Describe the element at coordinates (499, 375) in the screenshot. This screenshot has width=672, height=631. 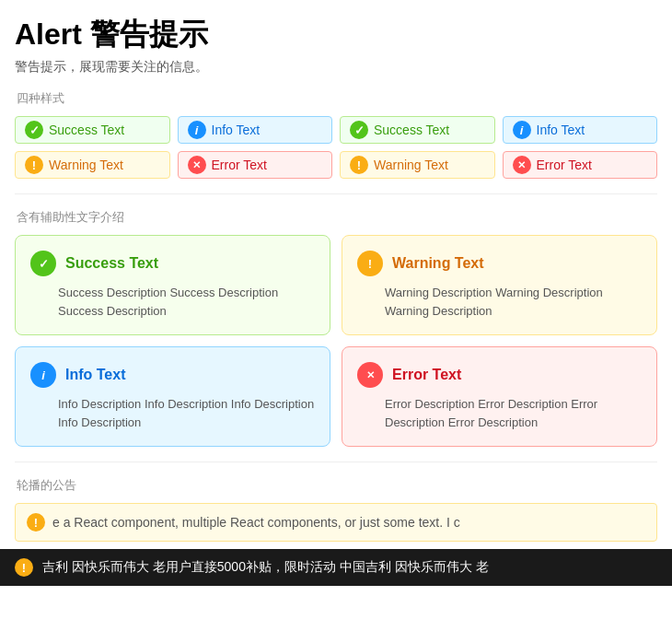
I see `alert-block-error-header: Error Text` at that location.